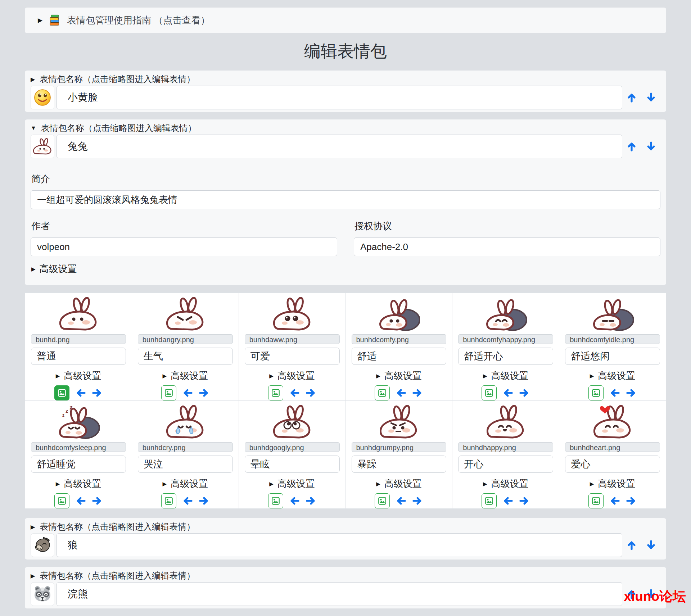  I want to click on intro-input, so click(346, 200).